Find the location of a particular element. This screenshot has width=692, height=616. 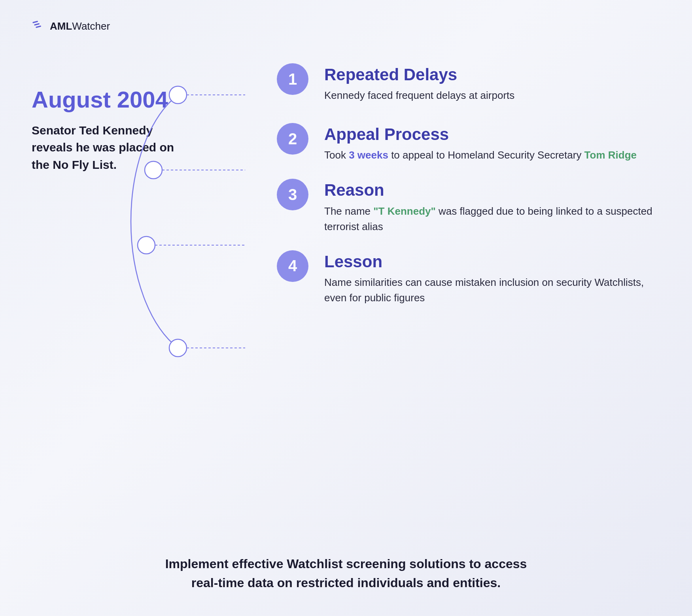

logo-text: AMLWatcher is located at coordinates (80, 26).